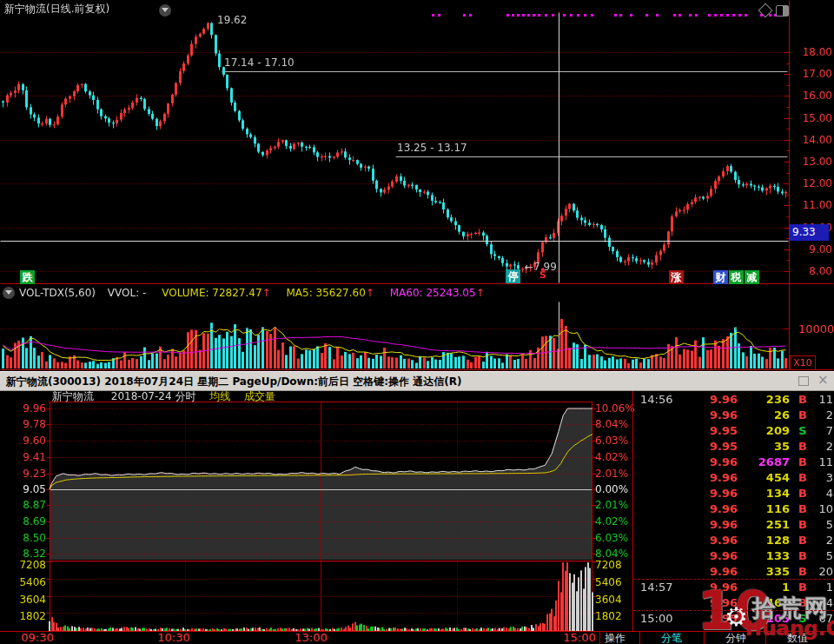 The width and height of the screenshot is (834, 644). I want to click on intraday-volume-label: 7208, so click(608, 565).